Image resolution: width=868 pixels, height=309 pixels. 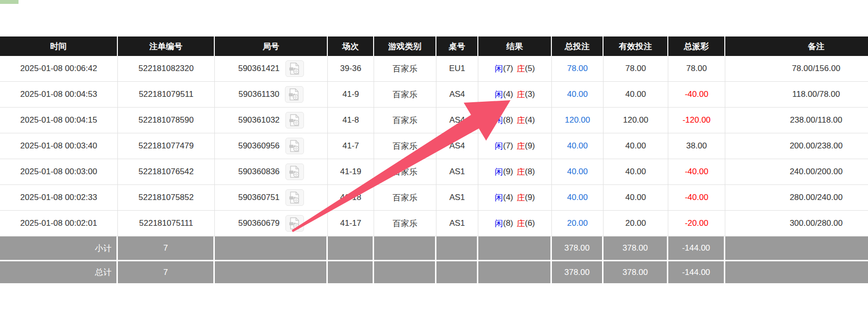 I want to click on header-valid-bet: 有效投注, so click(x=636, y=46).